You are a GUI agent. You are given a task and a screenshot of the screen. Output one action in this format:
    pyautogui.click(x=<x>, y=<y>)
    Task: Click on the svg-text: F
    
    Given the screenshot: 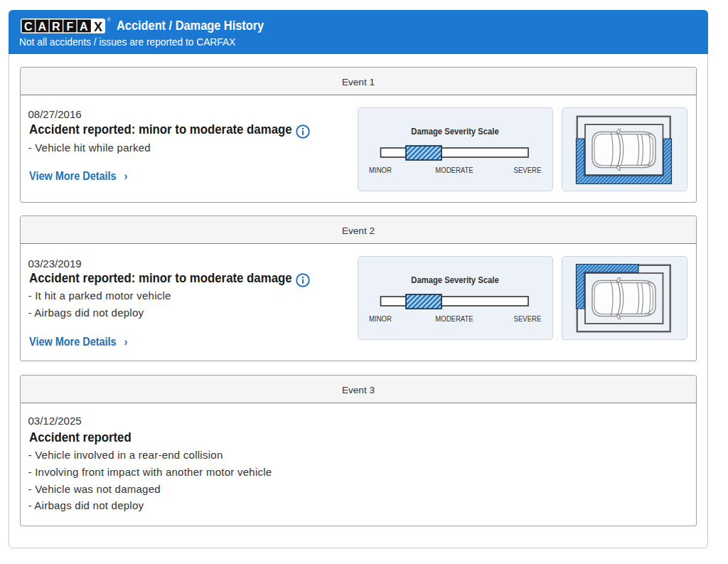 What is the action you would take?
    pyautogui.click(x=70, y=27)
    